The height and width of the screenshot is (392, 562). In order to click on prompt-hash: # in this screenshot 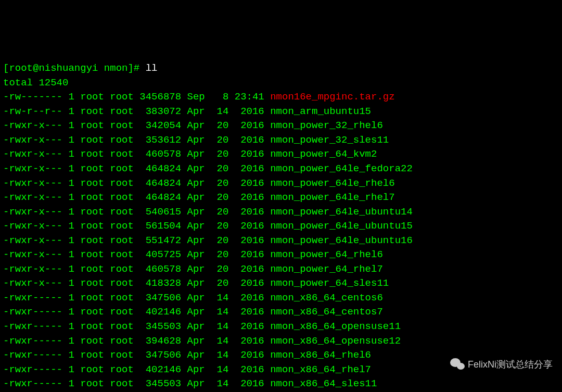, I will do `click(139, 68)`.